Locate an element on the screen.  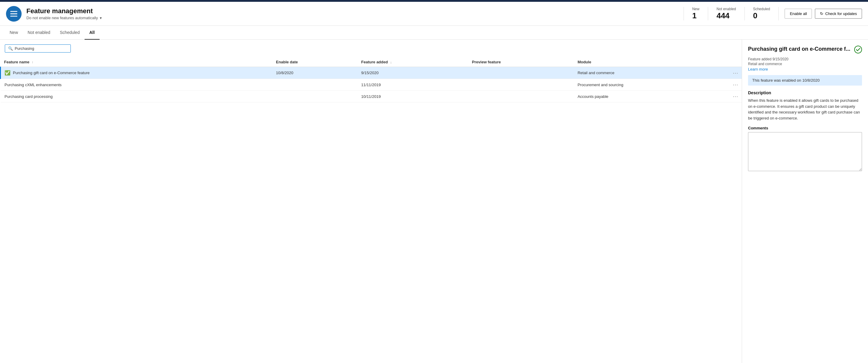
feature-table: Feature name ↑ Enable date Feature added… is located at coordinates (371, 80).